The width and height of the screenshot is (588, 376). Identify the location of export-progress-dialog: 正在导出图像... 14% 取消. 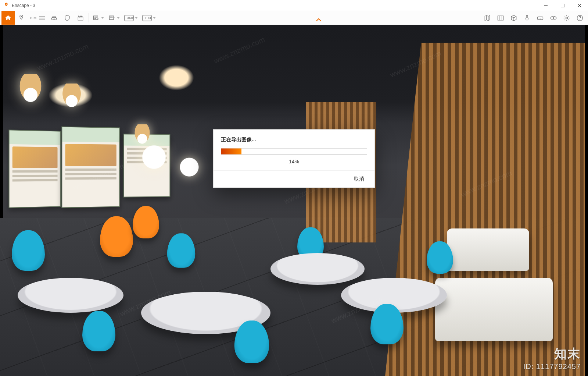
(294, 158).